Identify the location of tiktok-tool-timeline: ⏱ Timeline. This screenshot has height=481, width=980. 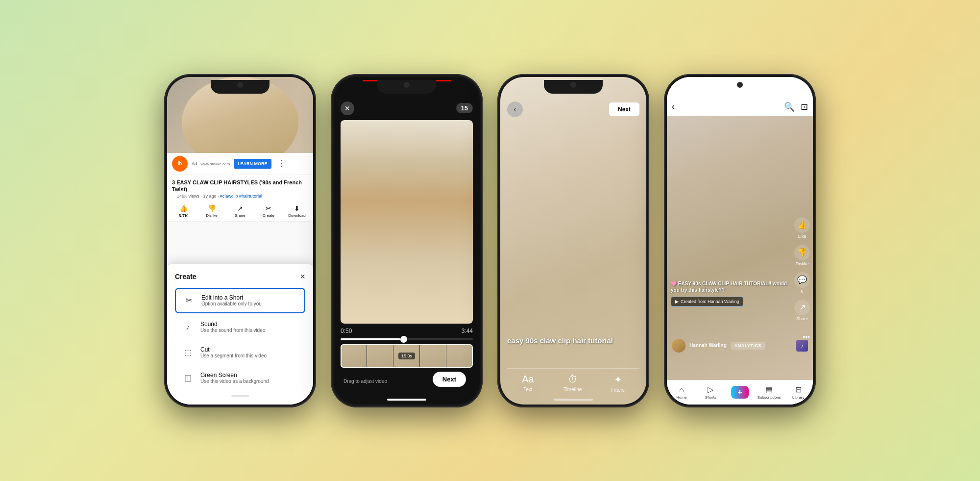
(572, 383).